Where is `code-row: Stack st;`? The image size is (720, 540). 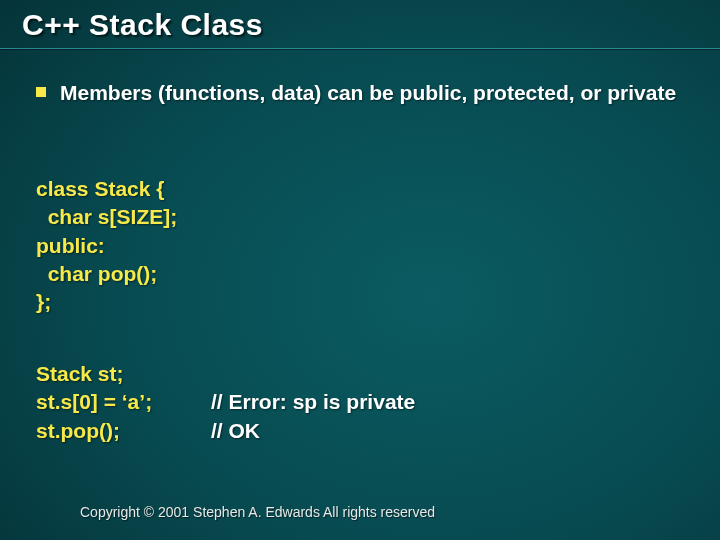
code-row: Stack st; is located at coordinates (226, 374).